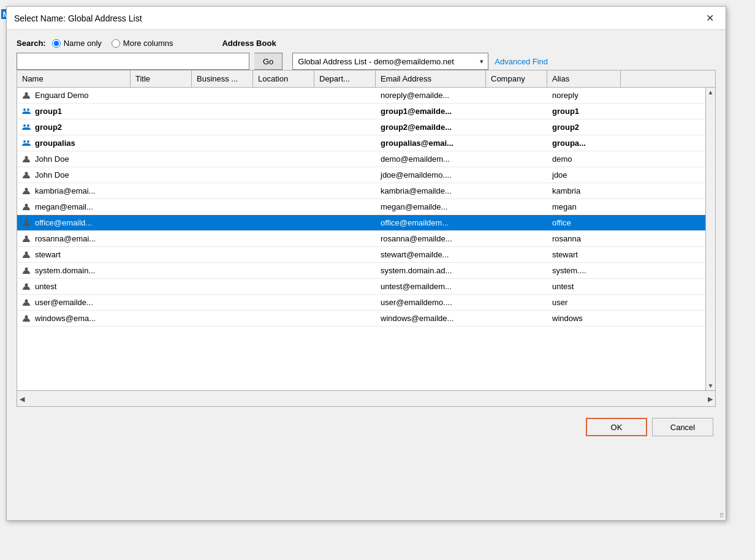 The image size is (755, 560). What do you see at coordinates (27, 143) in the screenshot?
I see `group-icon` at bounding box center [27, 143].